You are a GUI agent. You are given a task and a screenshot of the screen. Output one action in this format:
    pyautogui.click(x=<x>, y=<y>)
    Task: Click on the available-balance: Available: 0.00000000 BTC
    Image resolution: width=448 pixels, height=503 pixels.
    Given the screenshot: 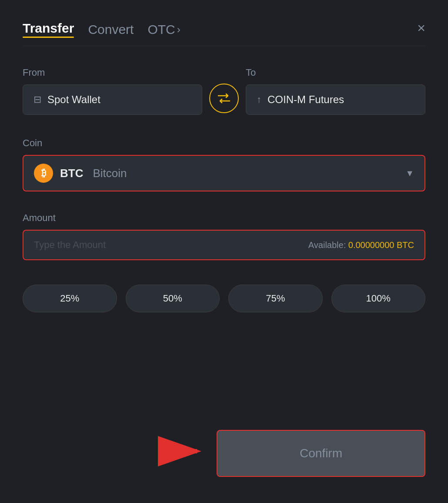 What is the action you would take?
    pyautogui.click(x=361, y=245)
    